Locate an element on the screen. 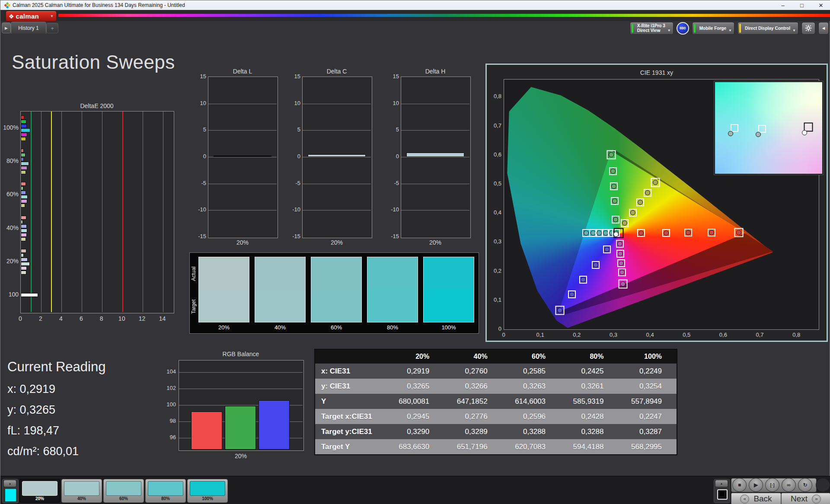 Image resolution: width=830 pixels, height=504 pixels. deltae-x-tick: 0 is located at coordinates (20, 319).